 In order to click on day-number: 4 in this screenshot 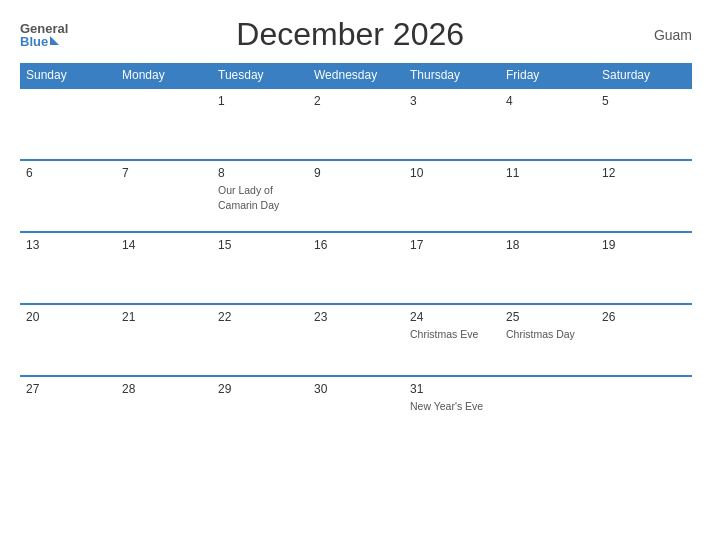, I will do `click(548, 101)`.